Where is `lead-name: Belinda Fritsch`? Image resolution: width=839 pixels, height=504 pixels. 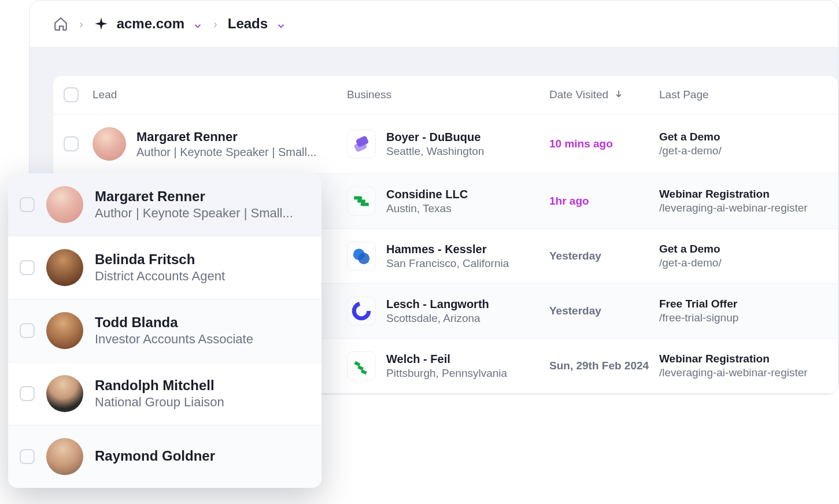 lead-name: Belinda Fritsch is located at coordinates (202, 260).